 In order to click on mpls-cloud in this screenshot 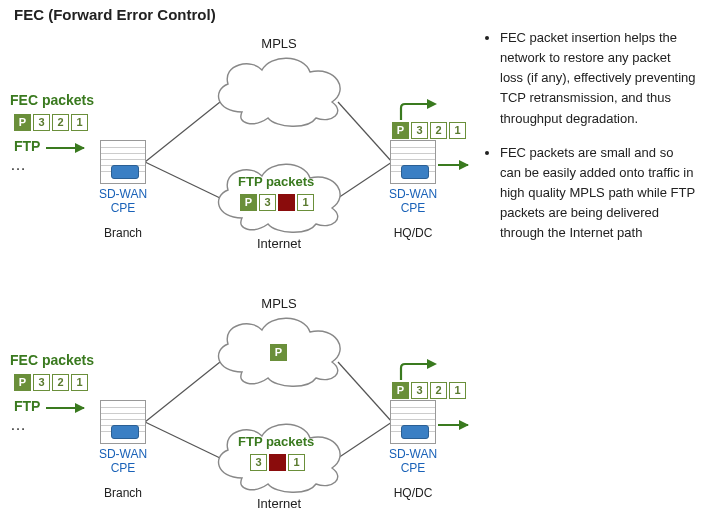, I will do `click(279, 89)`.